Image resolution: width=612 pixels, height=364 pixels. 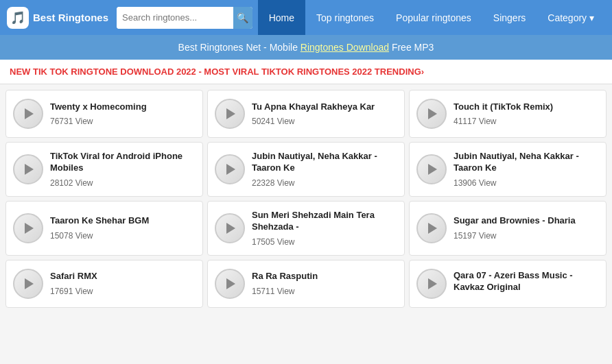 What do you see at coordinates (58, 18) in the screenshot?
I see `logo-area: 🎵 Best Ringtones` at bounding box center [58, 18].